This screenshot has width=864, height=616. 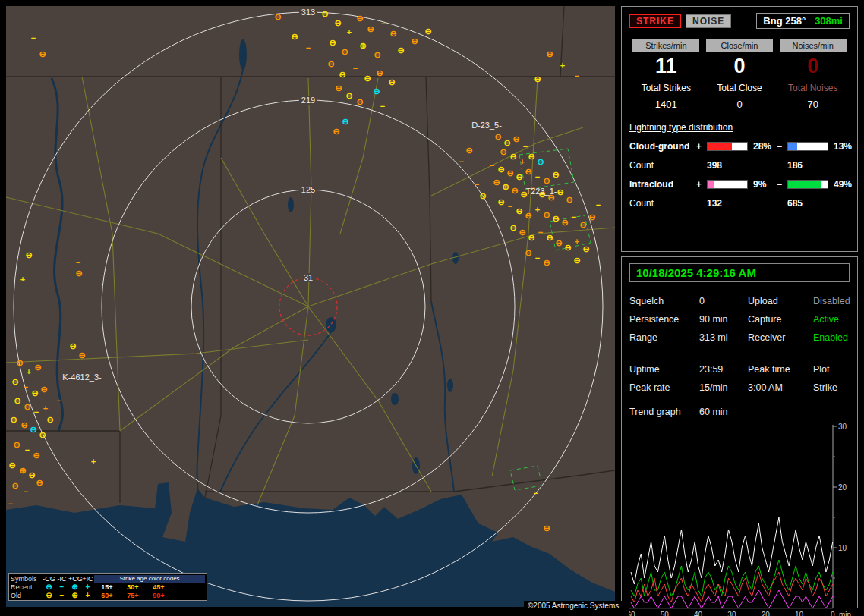 What do you see at coordinates (74, 587) in the screenshot?
I see `recent-cg-pos-icon: ⊕` at bounding box center [74, 587].